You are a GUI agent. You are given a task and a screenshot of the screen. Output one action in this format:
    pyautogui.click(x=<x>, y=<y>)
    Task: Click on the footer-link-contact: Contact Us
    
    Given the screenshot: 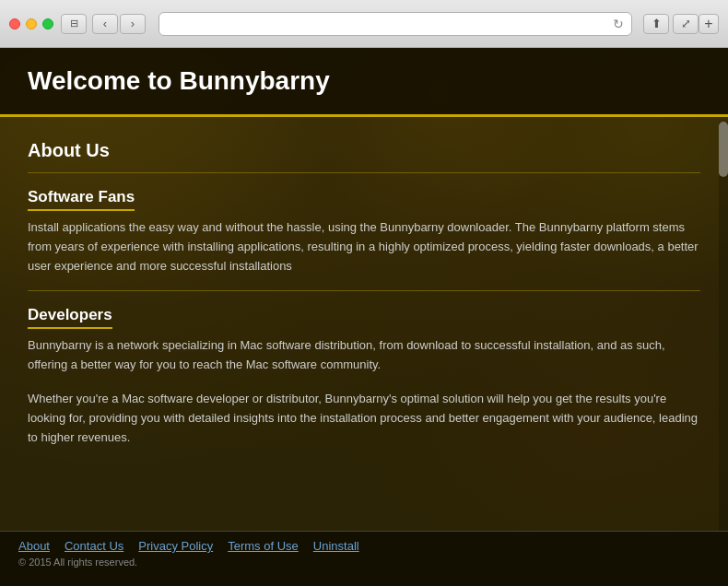 What is the action you would take?
    pyautogui.click(x=94, y=545)
    